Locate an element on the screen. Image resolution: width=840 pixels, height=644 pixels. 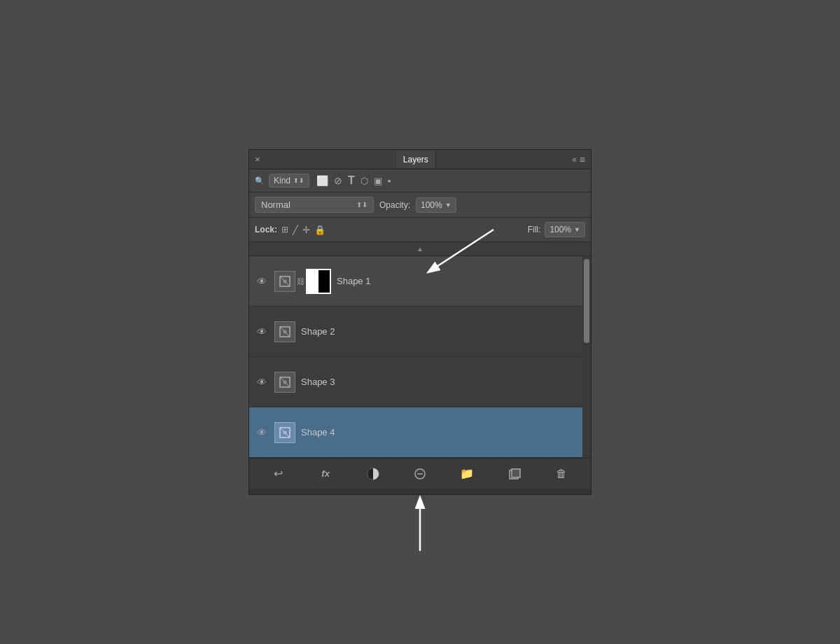
new-adjustment-button is located at coordinates (373, 474).